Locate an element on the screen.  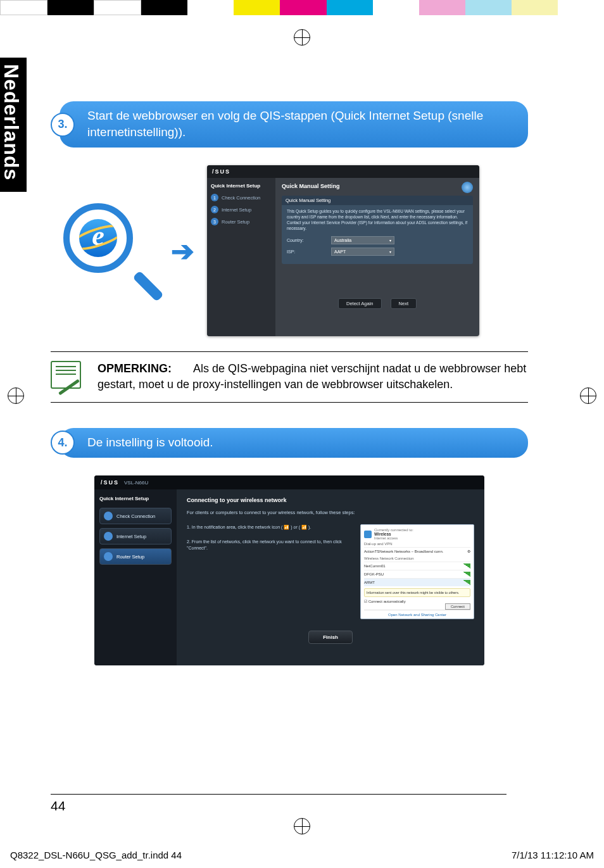
page-number: 44 is located at coordinates (279, 804).